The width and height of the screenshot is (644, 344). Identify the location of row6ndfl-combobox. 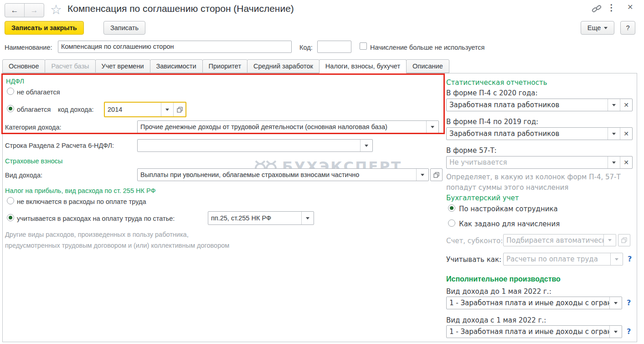
(255, 146).